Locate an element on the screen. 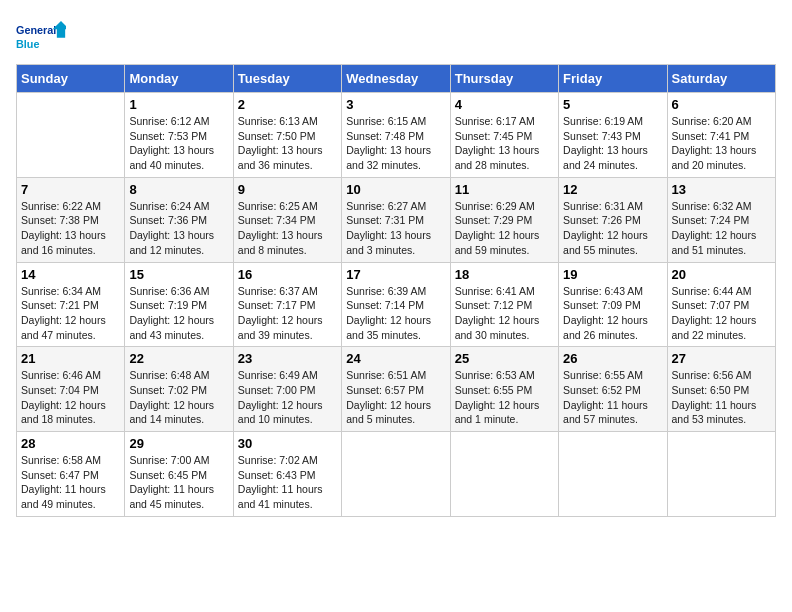 This screenshot has width=792, height=612. day-info: Sunrise: 6:31 AMSunset: 7:26 PMDaylight:… is located at coordinates (612, 228).